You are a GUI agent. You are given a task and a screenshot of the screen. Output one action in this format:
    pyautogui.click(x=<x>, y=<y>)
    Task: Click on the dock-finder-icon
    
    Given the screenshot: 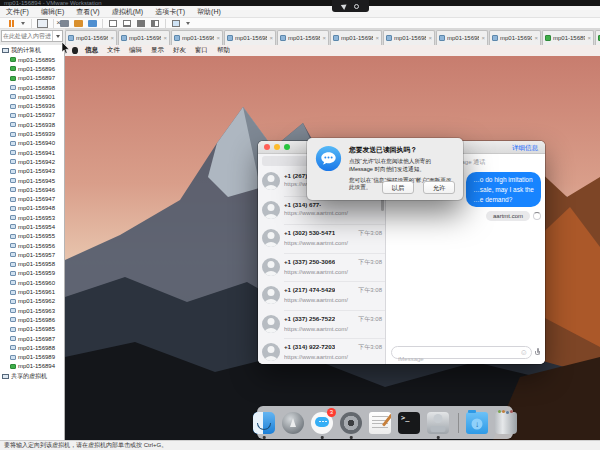 What is the action you would take?
    pyautogui.click(x=264, y=423)
    